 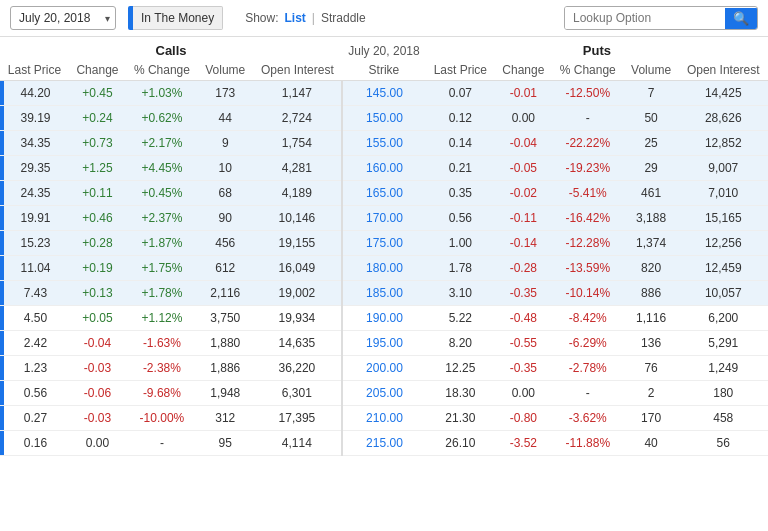 I want to click on put-volume: 40, so click(x=652, y=444).